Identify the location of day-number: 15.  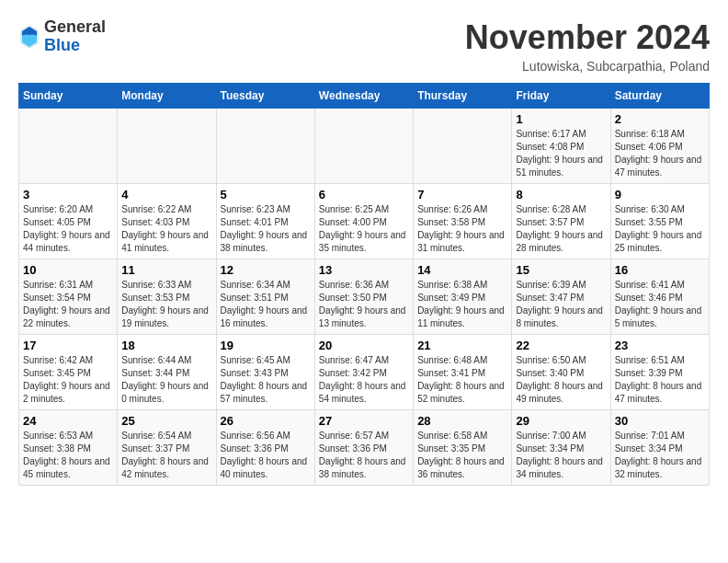
(561, 270).